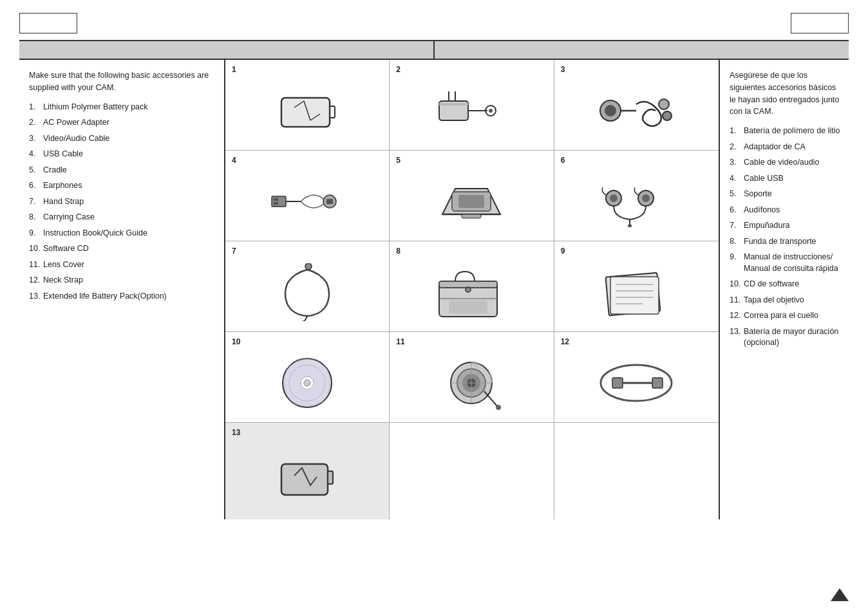 The width and height of the screenshot is (868, 614). Describe the element at coordinates (782, 163) in the screenshot. I see `item-text-es: Cable de video/audio` at that location.